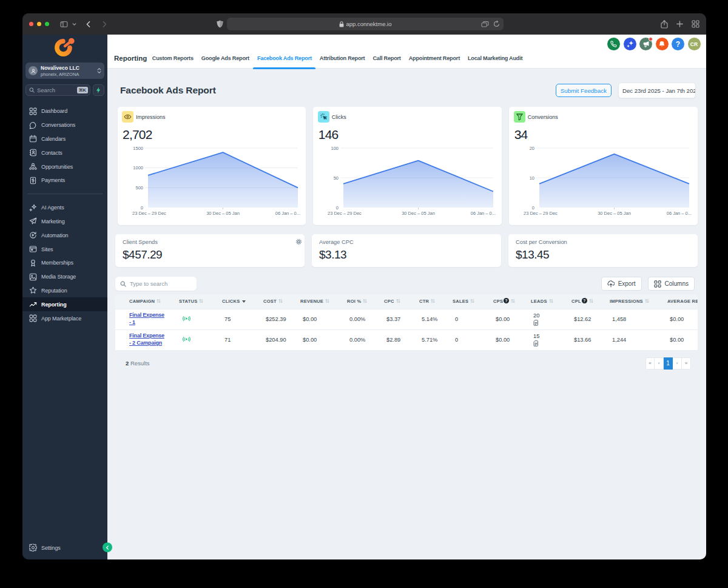 The height and width of the screenshot is (588, 728). What do you see at coordinates (65, 112) in the screenshot?
I see `sidebar-item-dashboard: Dashboard` at bounding box center [65, 112].